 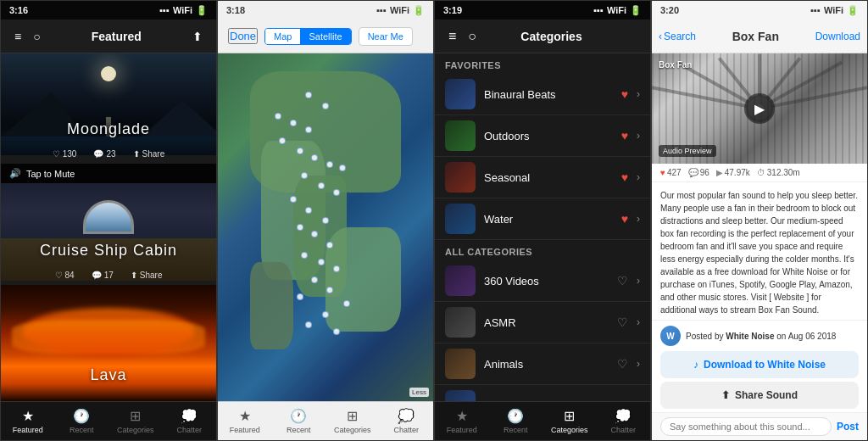 What do you see at coordinates (812, 336) in the screenshot?
I see `poster-date: Aug 06 2018` at bounding box center [812, 336].